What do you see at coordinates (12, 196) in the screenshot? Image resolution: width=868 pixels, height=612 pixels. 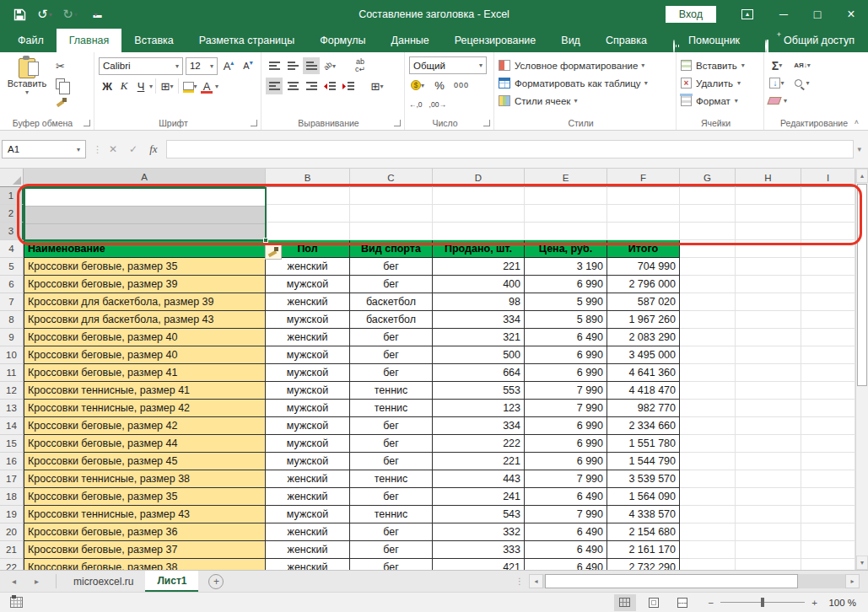 I see `row-header: 1` at bounding box center [12, 196].